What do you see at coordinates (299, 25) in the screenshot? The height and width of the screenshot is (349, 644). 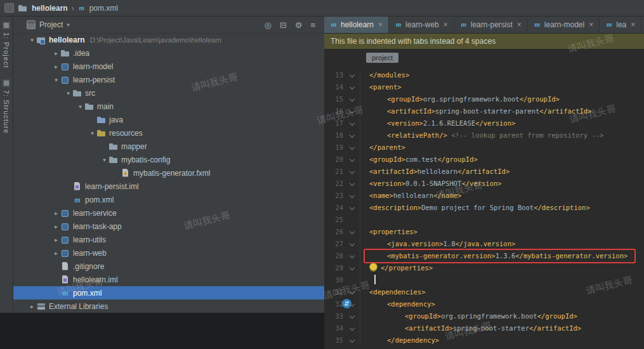 I see `settings-icon: ⚙` at bounding box center [299, 25].